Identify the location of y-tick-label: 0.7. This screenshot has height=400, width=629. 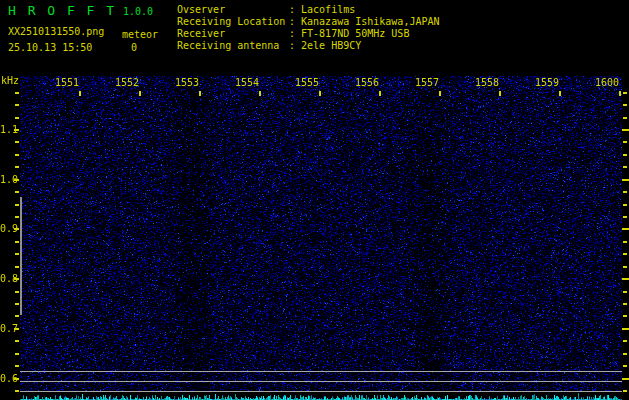
(6, 329).